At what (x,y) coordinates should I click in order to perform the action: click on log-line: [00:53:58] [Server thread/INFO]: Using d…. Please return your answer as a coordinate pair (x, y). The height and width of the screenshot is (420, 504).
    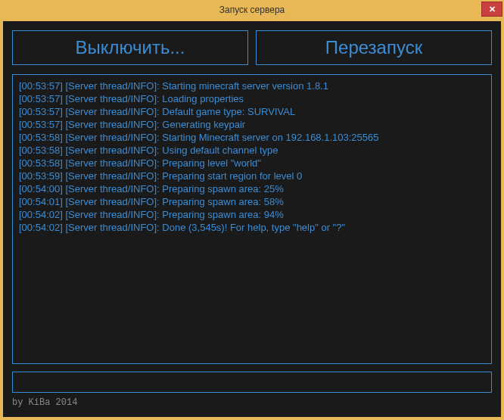
    Looking at the image, I should click on (252, 150).